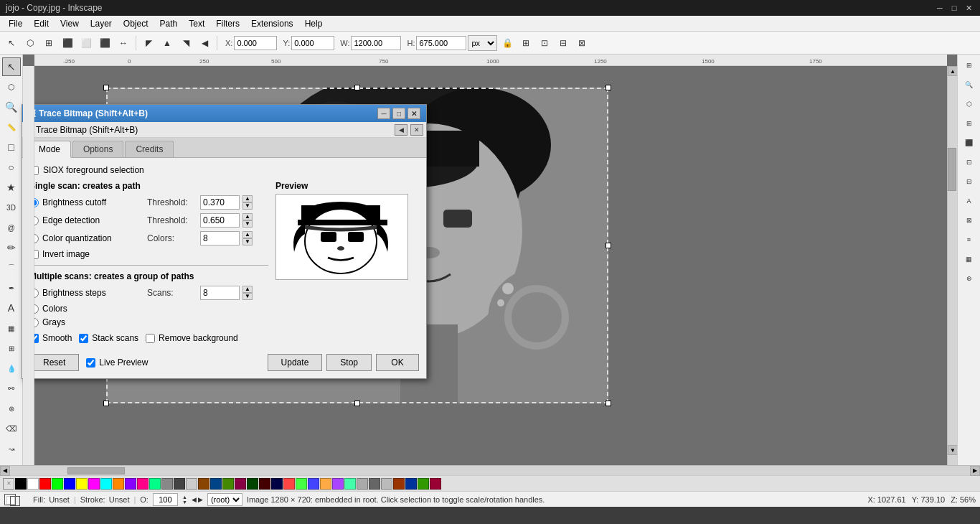 The image size is (980, 524). What do you see at coordinates (374, 484) in the screenshot?
I see `palette-dimgray` at bounding box center [374, 484].